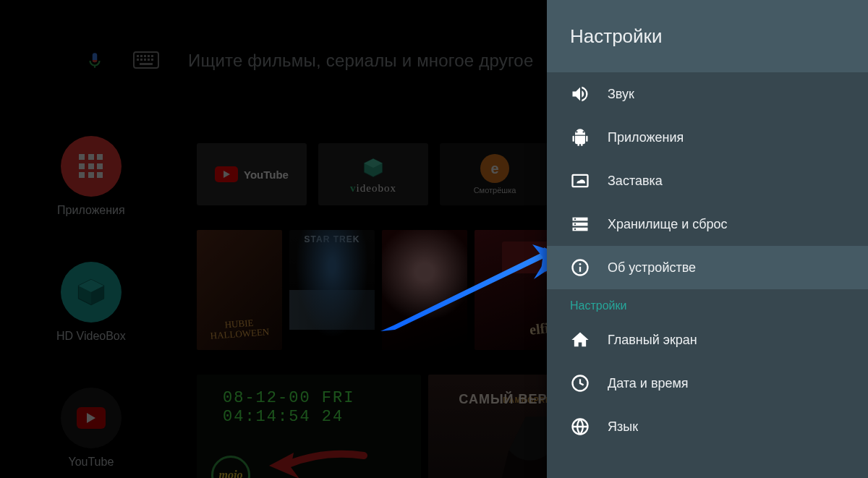 The image size is (868, 478). I want to click on settings-storage-label: Хранилище и сброс, so click(668, 224).